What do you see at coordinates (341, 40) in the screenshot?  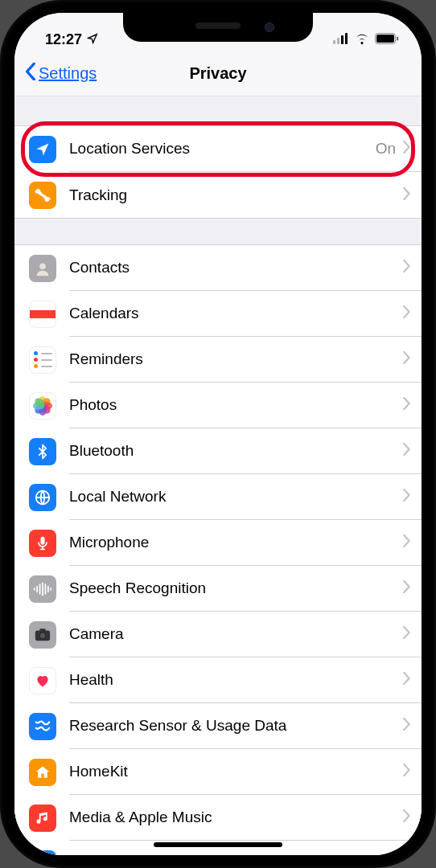 I see `cellular-icon` at bounding box center [341, 40].